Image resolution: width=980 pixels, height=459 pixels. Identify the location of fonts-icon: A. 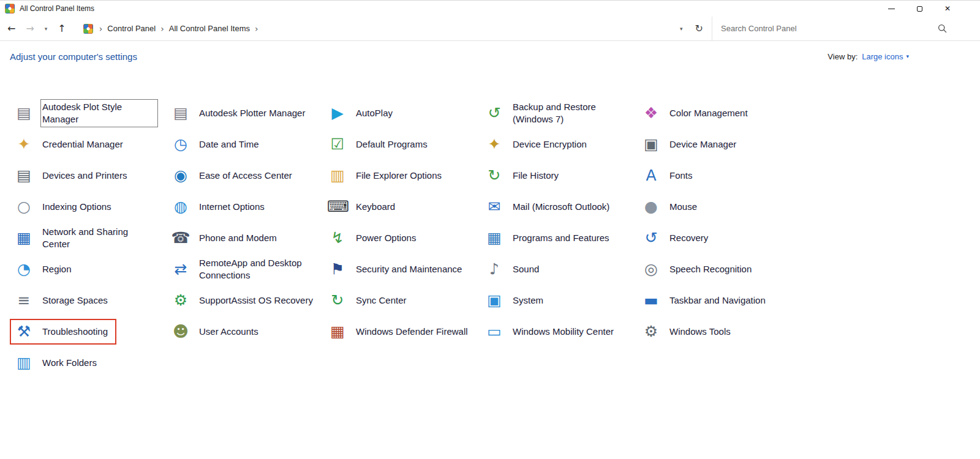
(651, 176).